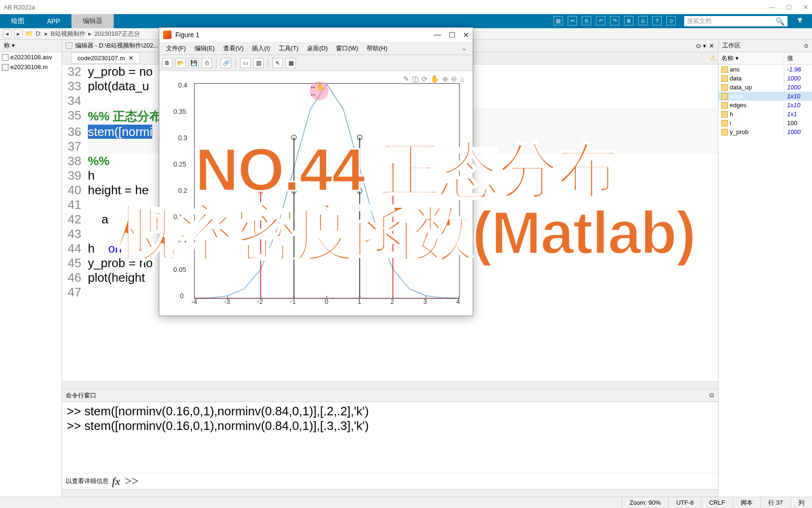 The width and height of the screenshot is (812, 508). What do you see at coordinates (117, 34) in the screenshot?
I see `breadcrumb-part: 20230107正态分` at bounding box center [117, 34].